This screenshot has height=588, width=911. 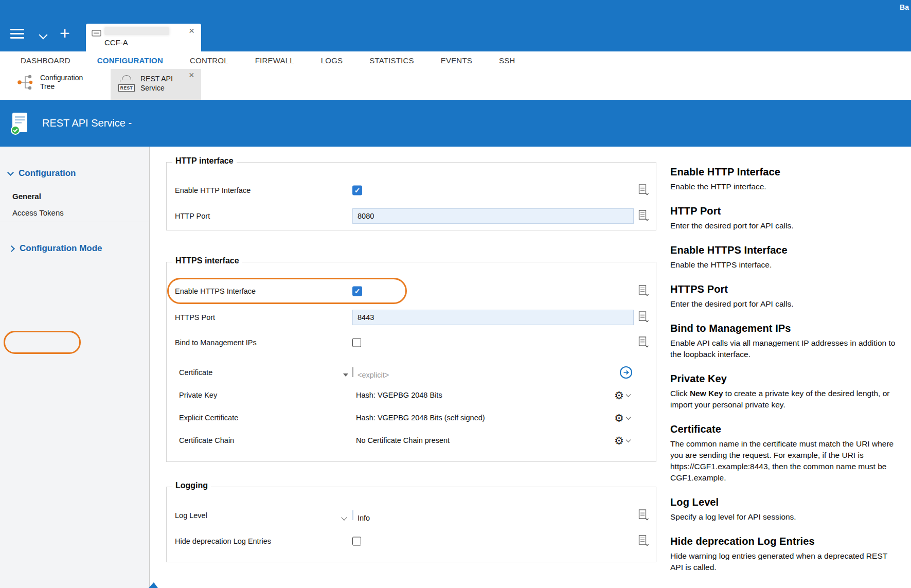 What do you see at coordinates (493, 317) in the screenshot?
I see `https-port-input` at bounding box center [493, 317].